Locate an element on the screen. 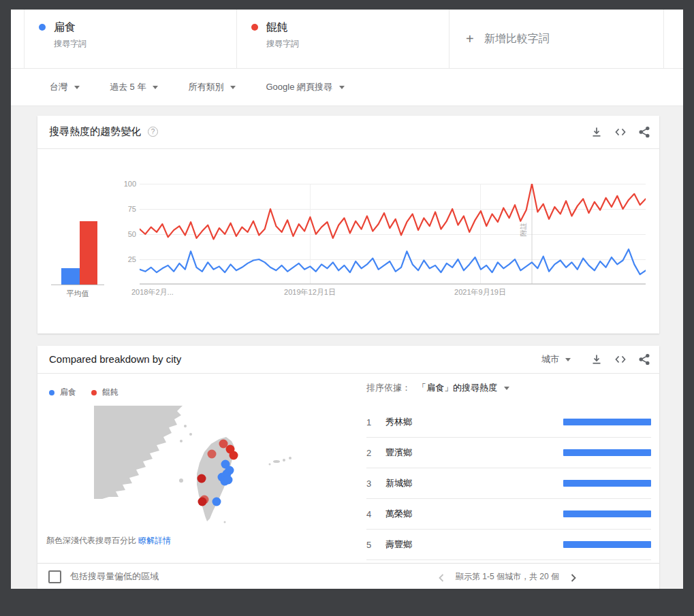 This screenshot has height=616, width=694. city-name-cell: 秀林鄉 is located at coordinates (474, 422).